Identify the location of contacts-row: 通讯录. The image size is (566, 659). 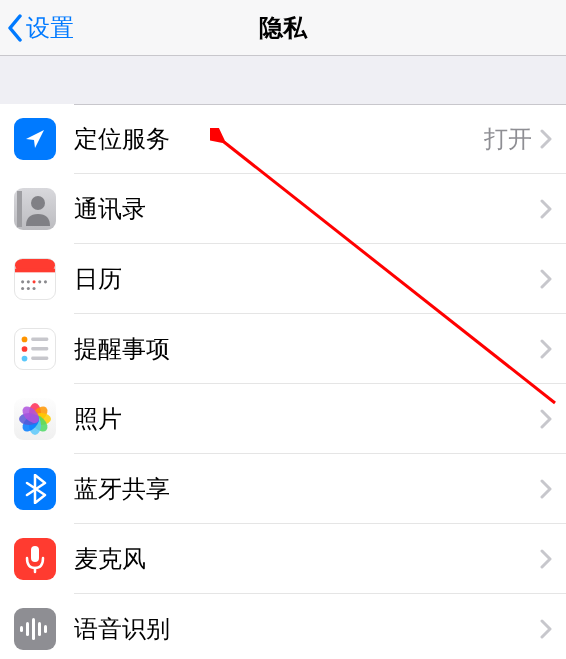
(283, 209).